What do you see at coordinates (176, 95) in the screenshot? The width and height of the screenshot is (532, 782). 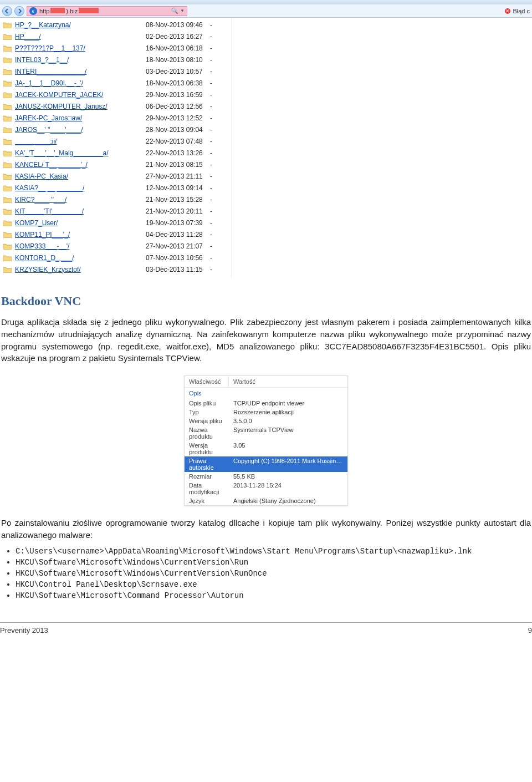 I see `folder-date: 29-Nov-2013 16:59` at bounding box center [176, 95].